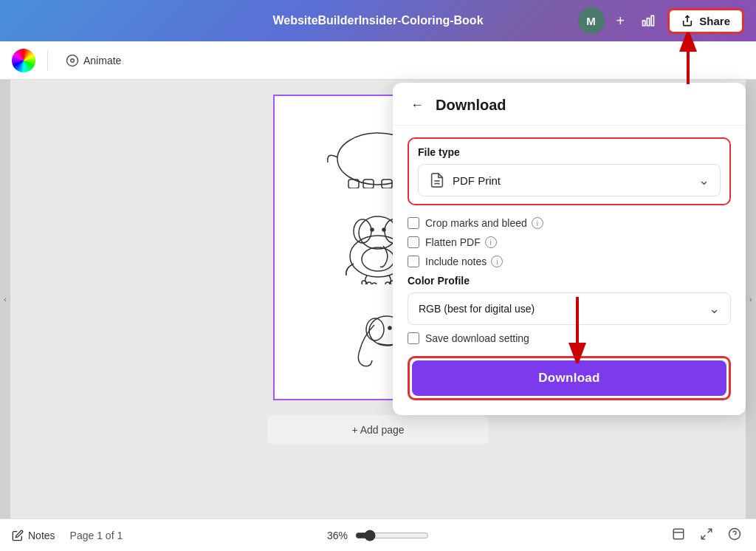  What do you see at coordinates (569, 104) in the screenshot?
I see `panel-header: ← Download` at bounding box center [569, 104].